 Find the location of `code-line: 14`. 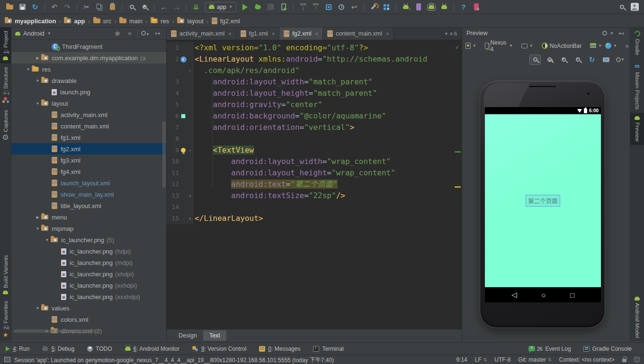

code-line: 14 is located at coordinates (314, 207).